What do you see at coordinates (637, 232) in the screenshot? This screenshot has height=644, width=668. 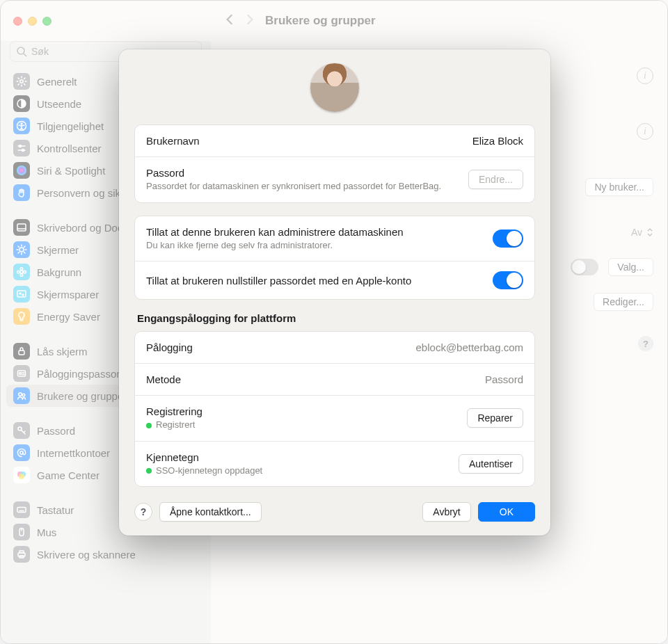 I see `autologin-value: Av` at bounding box center [637, 232].